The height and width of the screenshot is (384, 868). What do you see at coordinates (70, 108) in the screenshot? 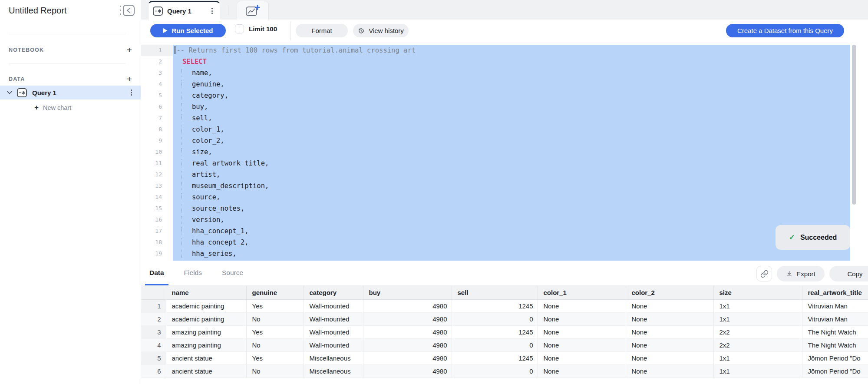
I see `sidebar-item-new-chart: + New chart` at bounding box center [70, 108].